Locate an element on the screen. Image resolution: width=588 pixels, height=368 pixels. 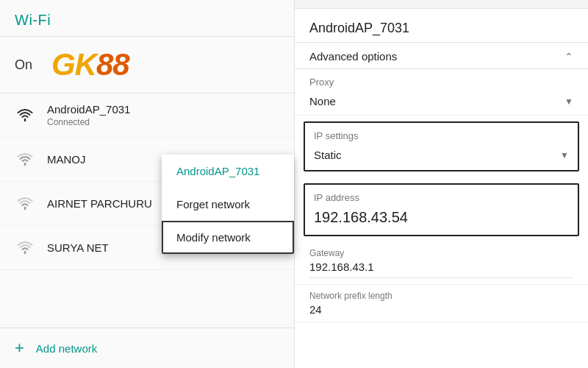
gk-text: GK is located at coordinates (74, 65).